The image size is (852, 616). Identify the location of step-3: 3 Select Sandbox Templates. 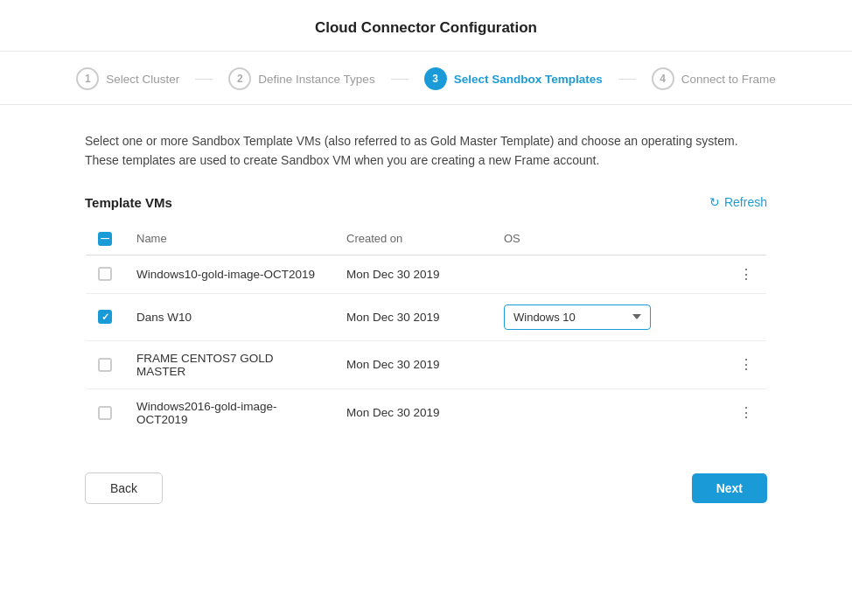
(513, 79).